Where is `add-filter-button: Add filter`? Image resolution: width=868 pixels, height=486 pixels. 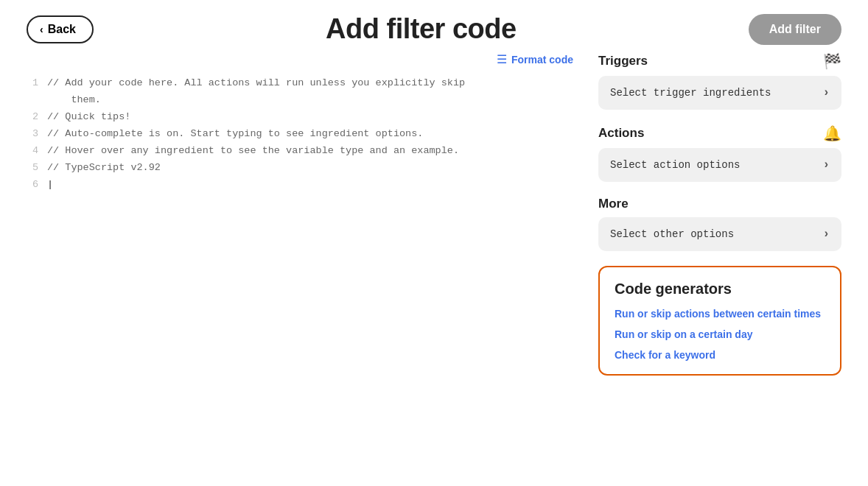
add-filter-button: Add filter is located at coordinates (795, 29).